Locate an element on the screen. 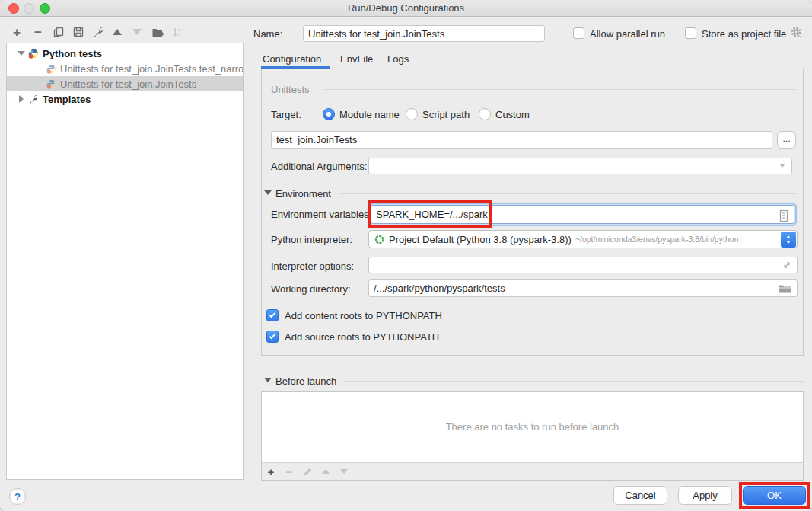  python-interpreter-select: Project Default (Python 3.8 (pyspark-3.8… is located at coordinates (583, 239).